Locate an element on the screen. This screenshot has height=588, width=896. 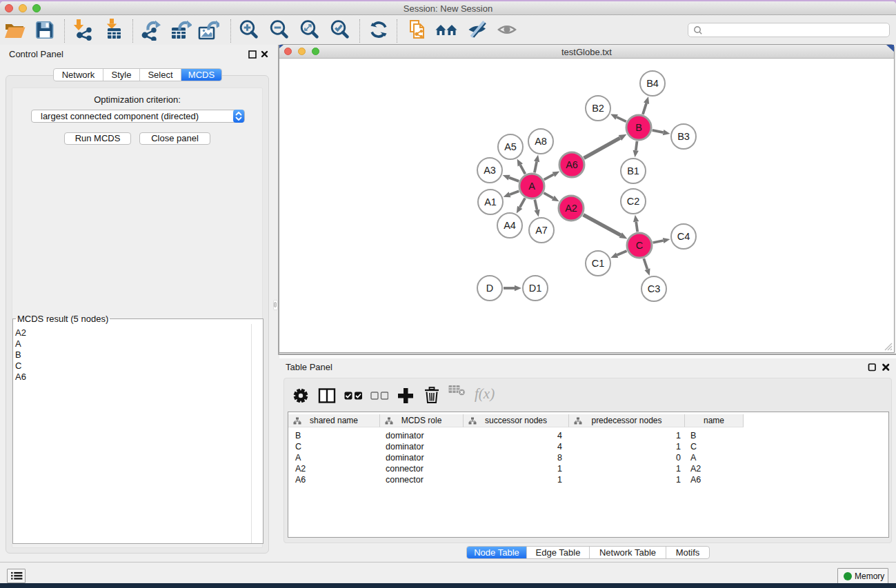
svg-text: C1 is located at coordinates (599, 263).